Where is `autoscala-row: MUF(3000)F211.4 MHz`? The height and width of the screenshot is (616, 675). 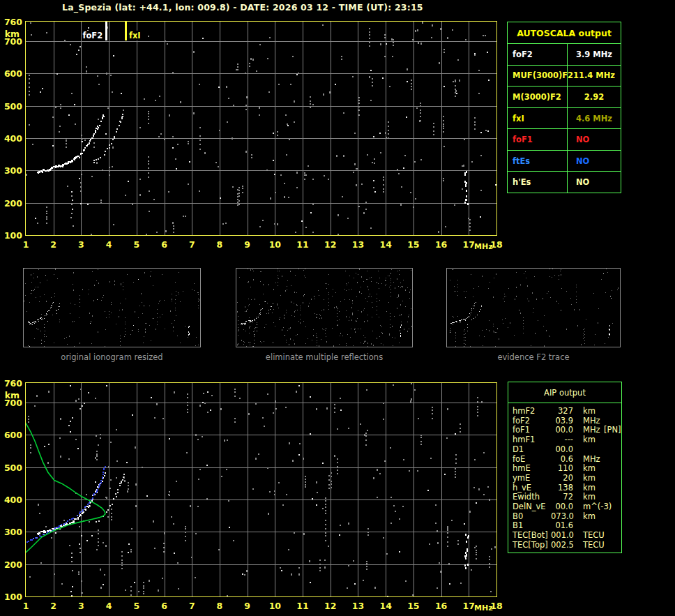 autoscala-row: MUF(3000)F211.4 MHz is located at coordinates (564, 75).